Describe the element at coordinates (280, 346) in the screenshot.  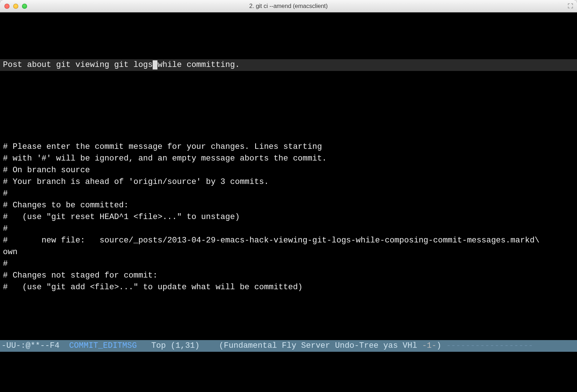
I see `modeline-info: Top (1,31) (Fundamental Fly Server Undo-…` at that location.